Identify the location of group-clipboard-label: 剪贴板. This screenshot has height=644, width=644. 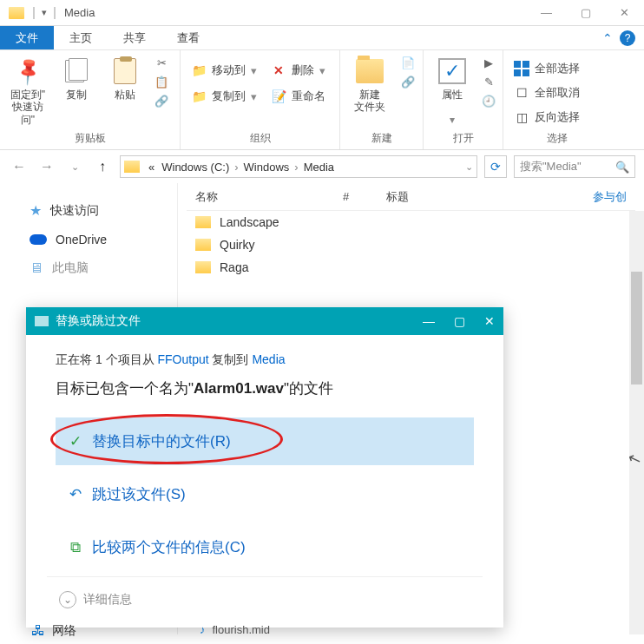
(90, 139).